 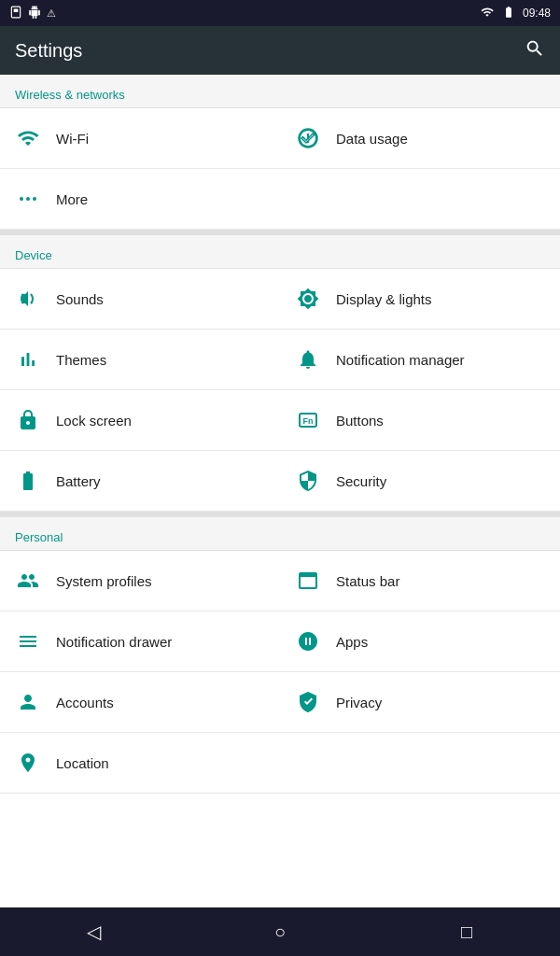 I want to click on apps-icon, so click(x=308, y=641).